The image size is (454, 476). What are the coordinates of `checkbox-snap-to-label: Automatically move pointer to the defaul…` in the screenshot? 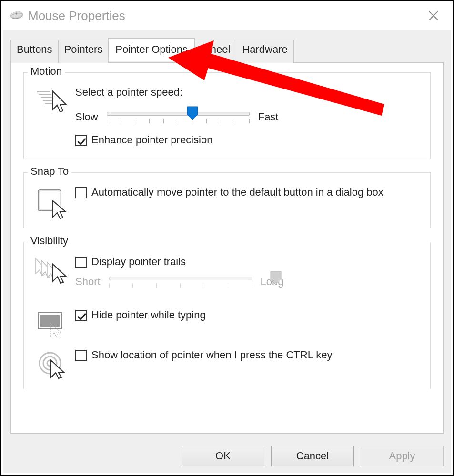 It's located at (237, 192).